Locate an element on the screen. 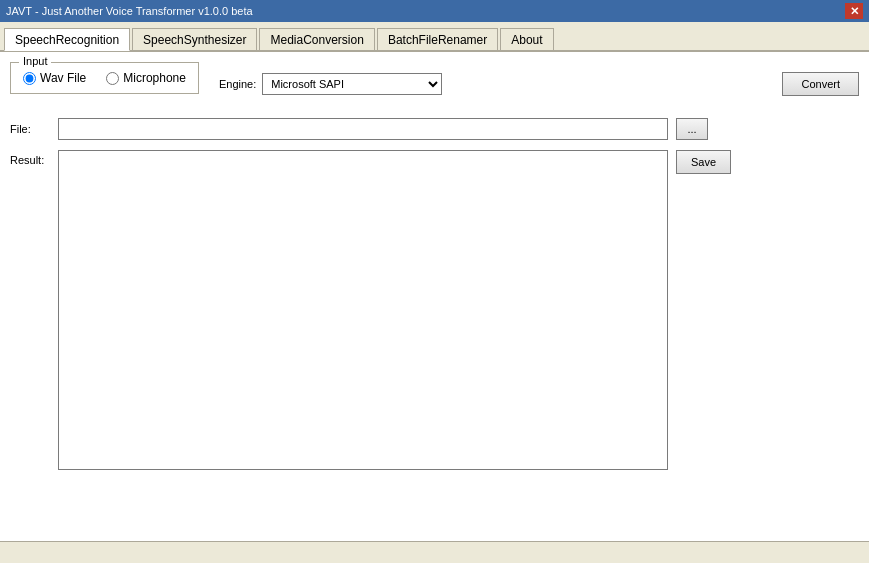 Image resolution: width=869 pixels, height=563 pixels. file-row: File: ... is located at coordinates (434, 129).